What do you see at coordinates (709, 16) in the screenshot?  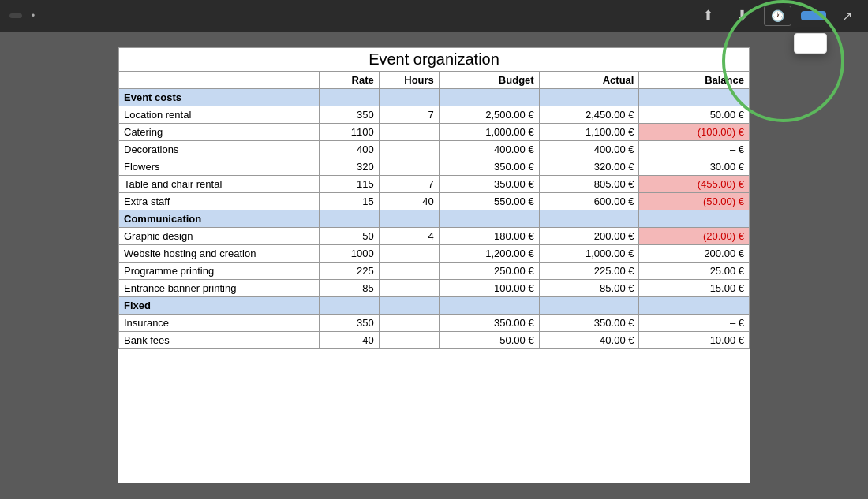 I see `upload-button: ⬆` at bounding box center [709, 16].